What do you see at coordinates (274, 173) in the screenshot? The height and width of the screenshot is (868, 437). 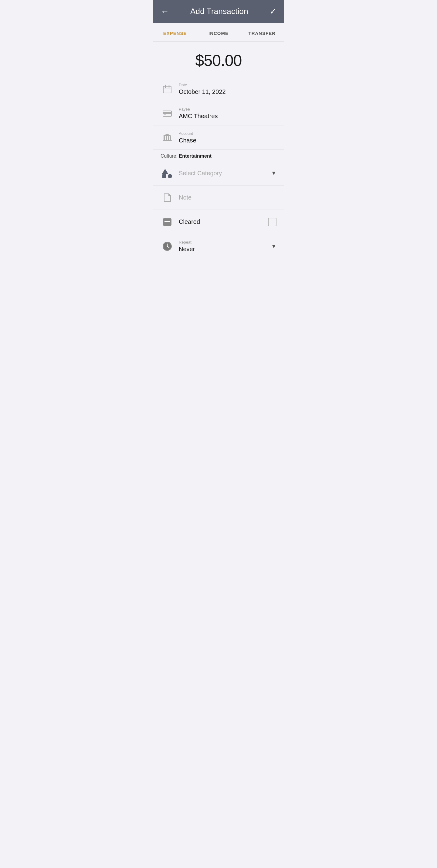 I see `category-arrow-icon: ▼` at bounding box center [274, 173].